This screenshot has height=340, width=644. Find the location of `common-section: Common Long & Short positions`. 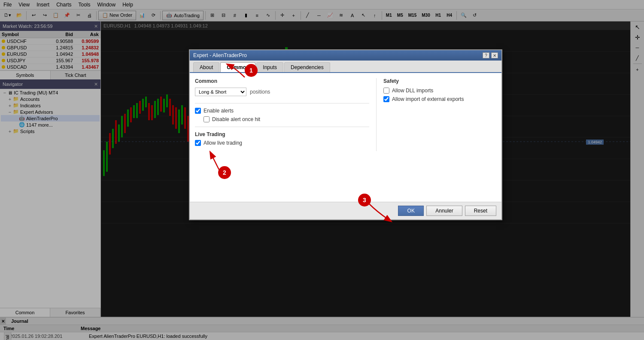

common-section: Common Long & Short positions is located at coordinates (282, 87).